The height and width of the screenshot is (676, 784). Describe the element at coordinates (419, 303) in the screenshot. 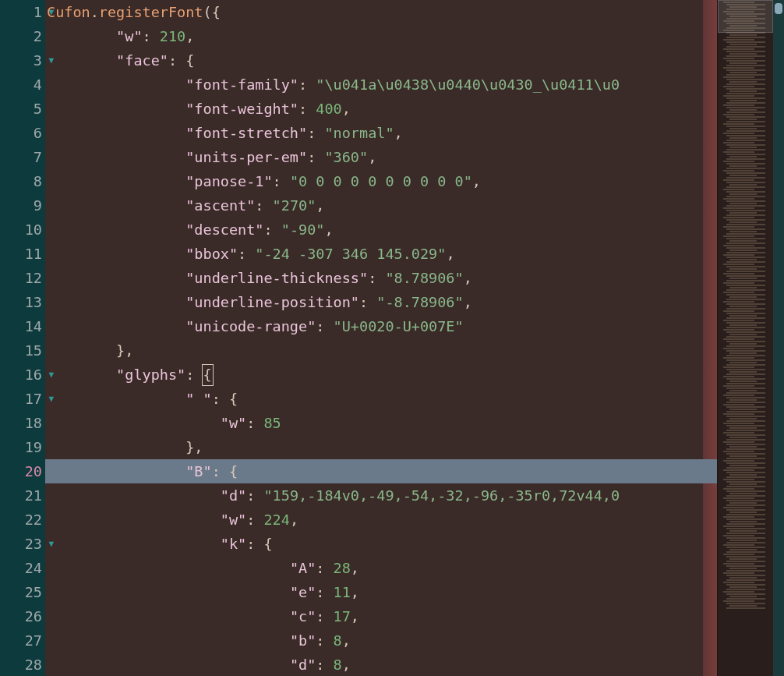

I see `code-token: "-8.78906"` at that location.